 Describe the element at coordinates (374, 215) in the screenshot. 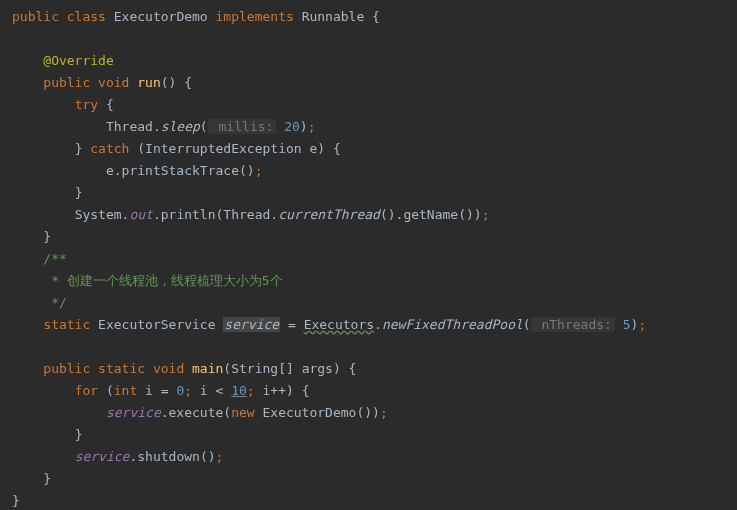

I see `code-line: System.out.println(Thread.currentThread(…` at that location.